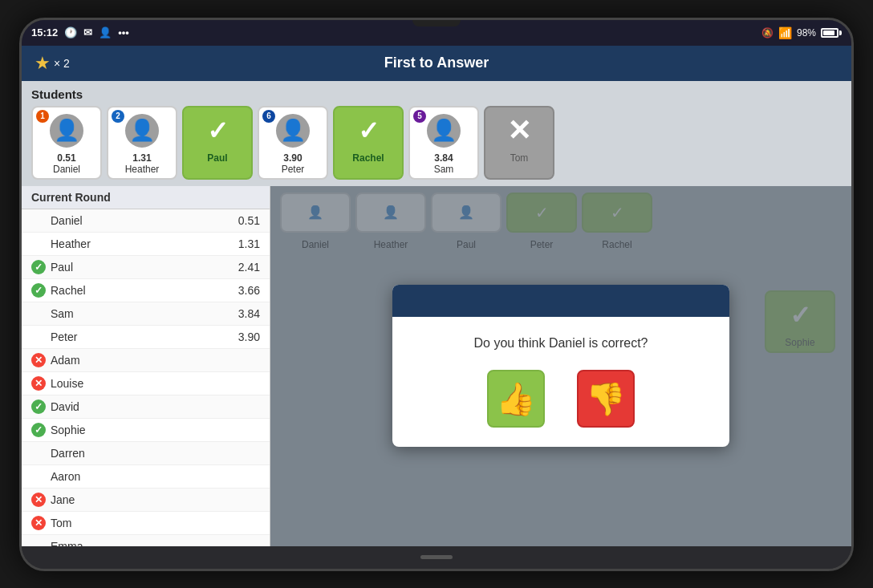 The width and height of the screenshot is (873, 588). I want to click on avatar-circle-sam: 👤, so click(444, 131).